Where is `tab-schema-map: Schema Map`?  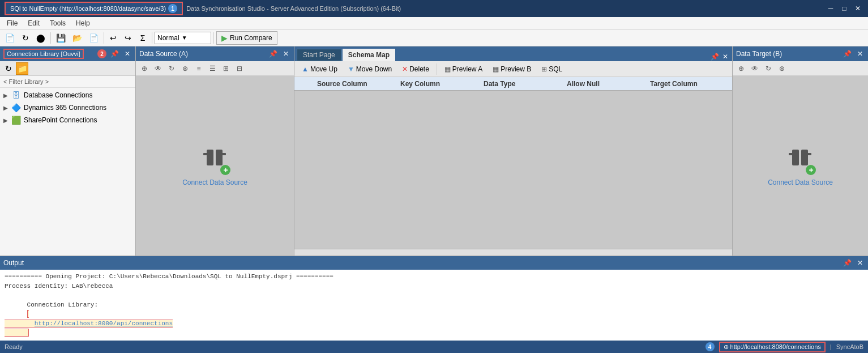
tab-schema-map: Schema Map is located at coordinates (369, 55).